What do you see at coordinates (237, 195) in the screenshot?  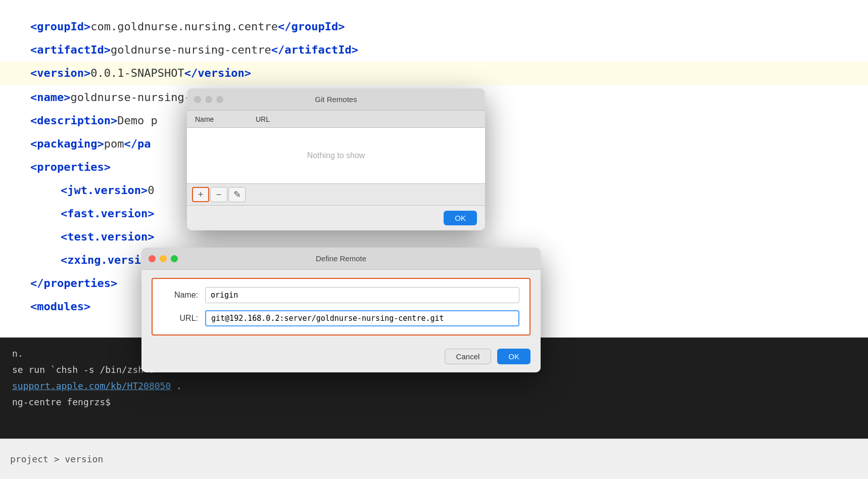 I see `edit-remote-button: ✎` at bounding box center [237, 195].